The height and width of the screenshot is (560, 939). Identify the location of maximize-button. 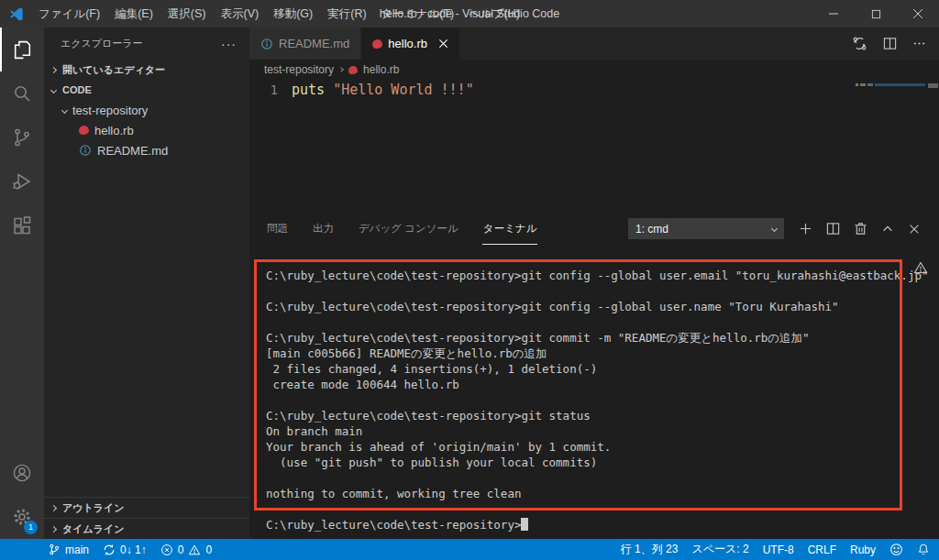
(876, 14).